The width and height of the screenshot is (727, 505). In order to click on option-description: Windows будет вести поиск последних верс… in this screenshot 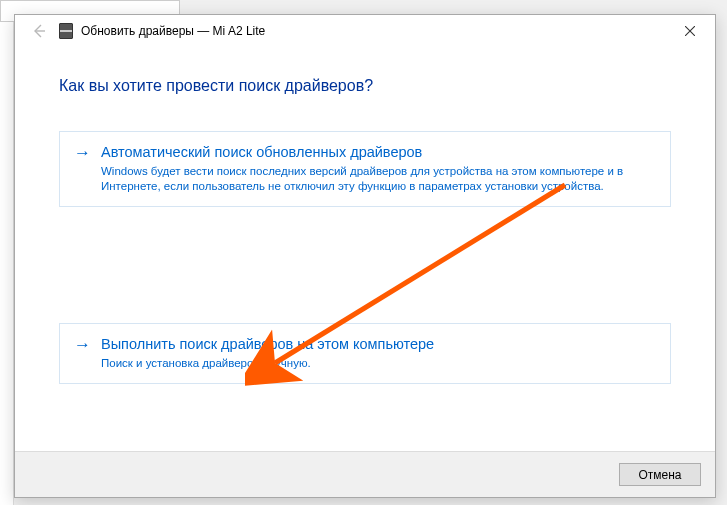, I will do `click(378, 179)`.